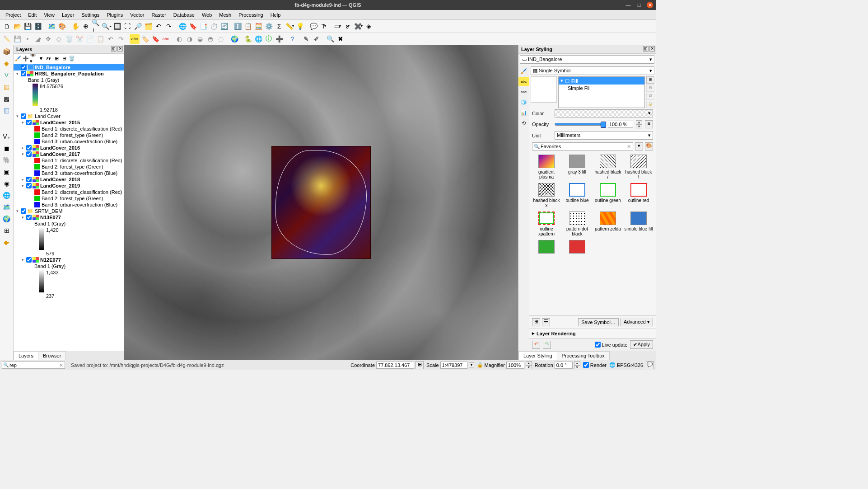 This screenshot has width=868, height=489. I want to click on scale-input: 1:479397, so click(454, 365).